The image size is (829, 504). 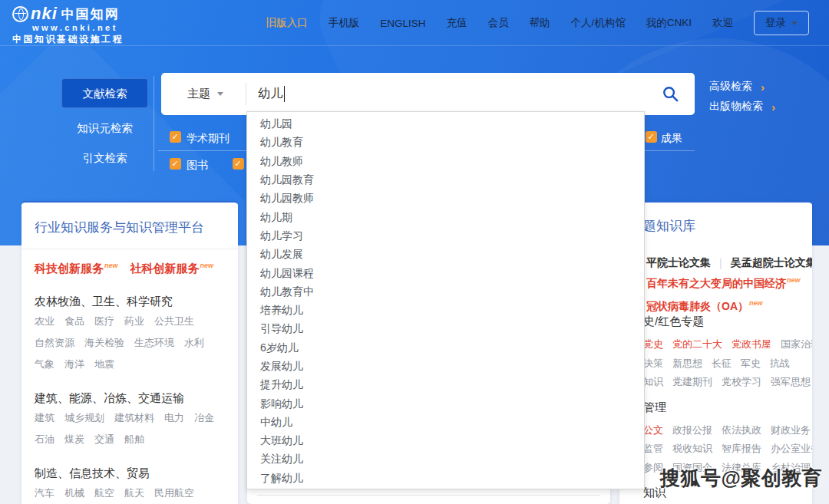 What do you see at coordinates (445, 273) in the screenshot?
I see `suggestion-item: 幼儿园课程` at bounding box center [445, 273].